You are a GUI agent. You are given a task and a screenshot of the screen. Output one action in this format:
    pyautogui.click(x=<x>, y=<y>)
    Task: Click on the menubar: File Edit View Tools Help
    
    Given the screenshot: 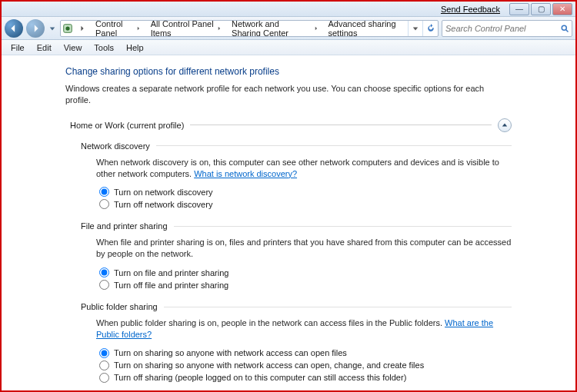 What is the action you would take?
    pyautogui.click(x=288, y=48)
    